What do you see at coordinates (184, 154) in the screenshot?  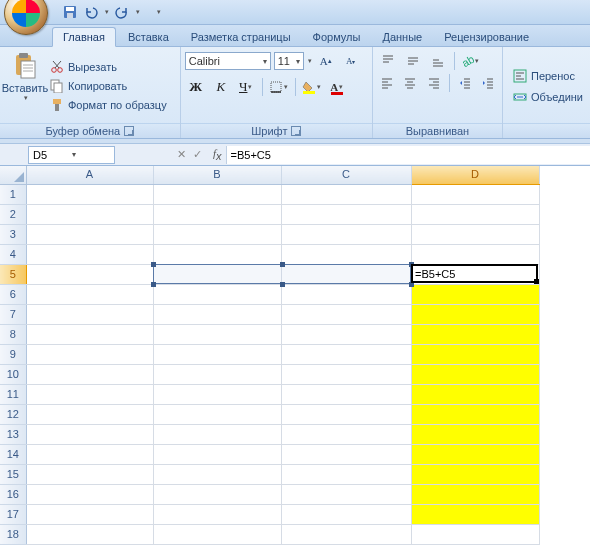 I see `cancel-formula-icon: ✕` at bounding box center [184, 154].